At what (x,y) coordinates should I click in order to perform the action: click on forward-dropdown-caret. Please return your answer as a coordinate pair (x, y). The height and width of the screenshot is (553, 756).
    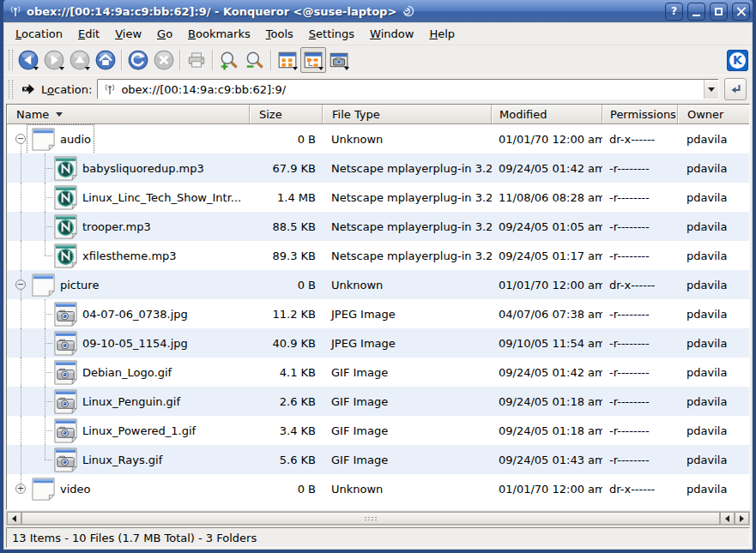
    Looking at the image, I should click on (62, 69).